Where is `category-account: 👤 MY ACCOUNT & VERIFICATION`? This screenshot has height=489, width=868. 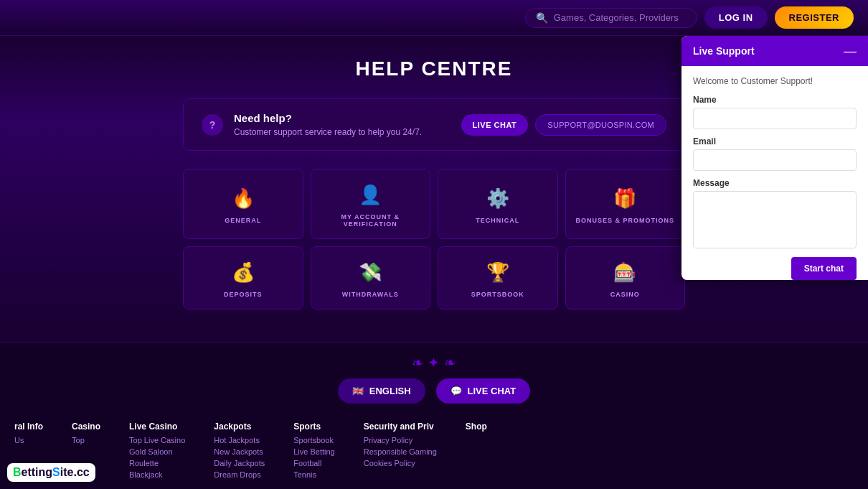
category-account: 👤 MY ACCOUNT & VERIFICATION is located at coordinates (371, 204).